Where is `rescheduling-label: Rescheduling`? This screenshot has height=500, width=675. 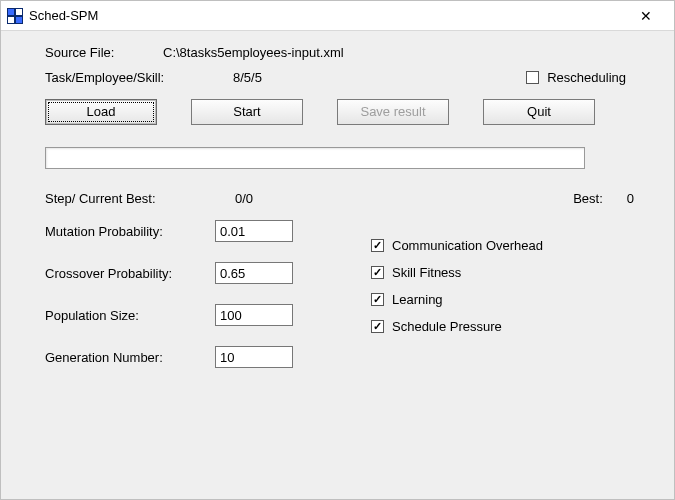 rescheduling-label: Rescheduling is located at coordinates (586, 78).